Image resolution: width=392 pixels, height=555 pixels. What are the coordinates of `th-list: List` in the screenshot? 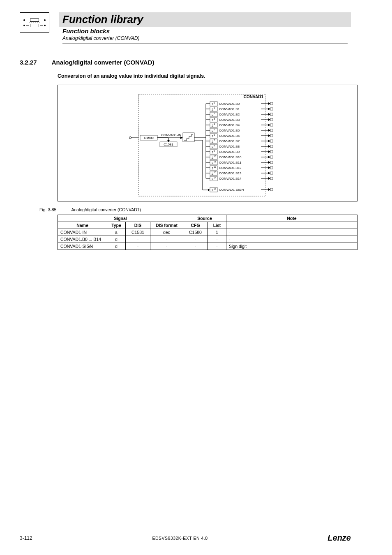 It's located at (217, 225).